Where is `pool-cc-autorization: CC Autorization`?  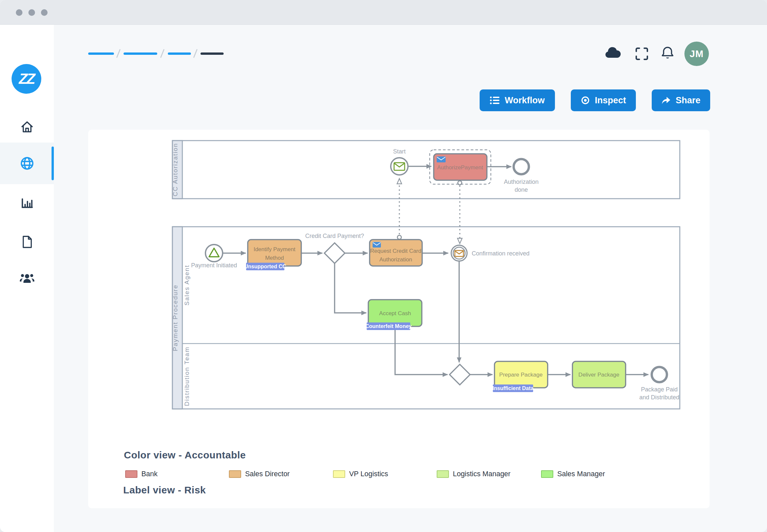 pool-cc-autorization: CC Autorization is located at coordinates (426, 170).